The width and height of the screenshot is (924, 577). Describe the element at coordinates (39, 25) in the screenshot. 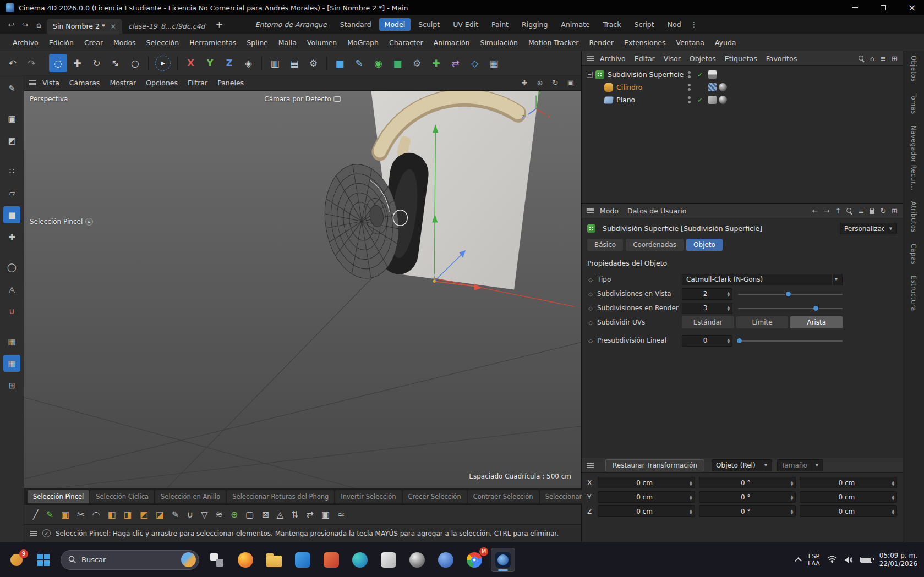

I see `home-icon: ⌂` at that location.